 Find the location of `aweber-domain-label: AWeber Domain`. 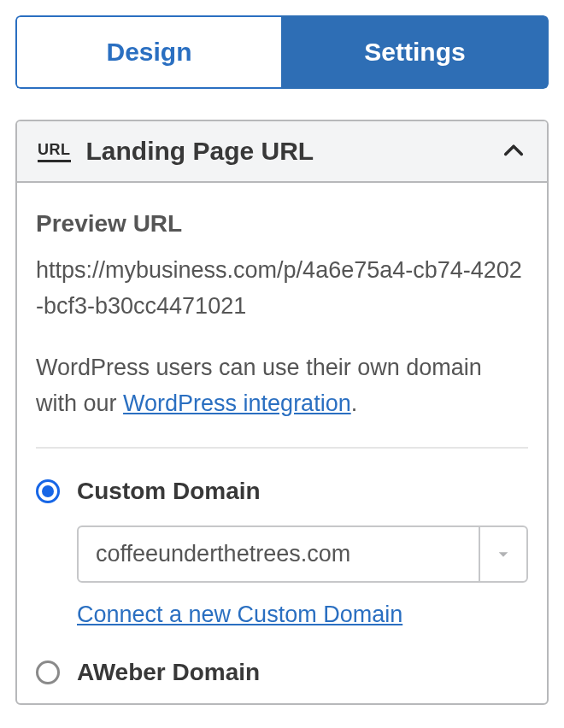

aweber-domain-label: AWeber Domain is located at coordinates (168, 672).